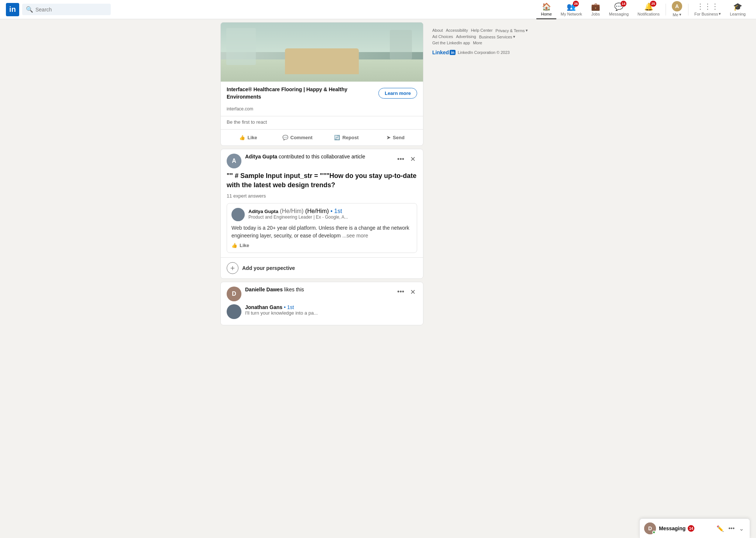  What do you see at coordinates (444, 52) in the screenshot?
I see `linkedin-footer-logo: Linkedin` at bounding box center [444, 52].